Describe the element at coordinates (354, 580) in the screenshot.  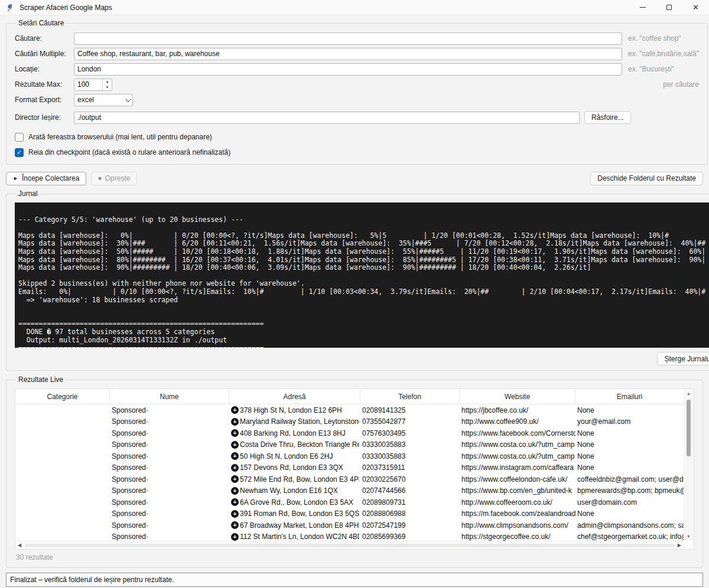
I see `status-bar: Finalizat – verifică folderul de ieșire …` at that location.